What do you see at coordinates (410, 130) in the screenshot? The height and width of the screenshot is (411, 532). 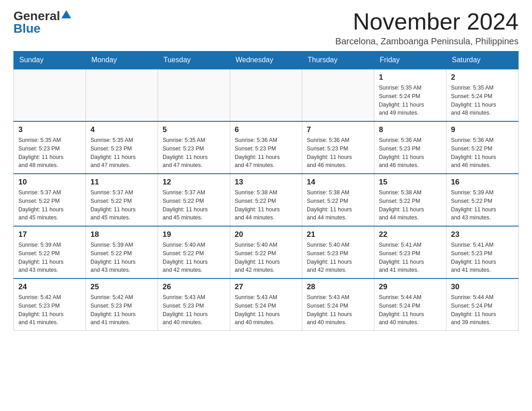 I see `day-number: 8` at bounding box center [410, 130].